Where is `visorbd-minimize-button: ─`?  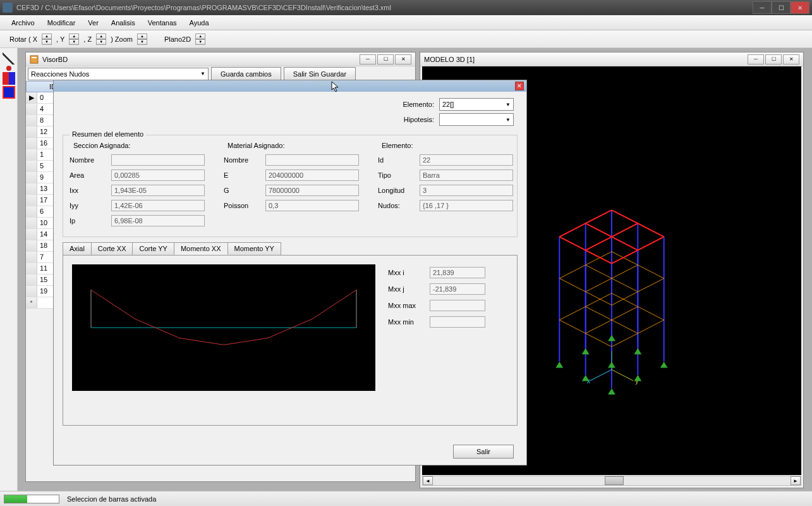 visorbd-minimize-button: ─ is located at coordinates (368, 59).